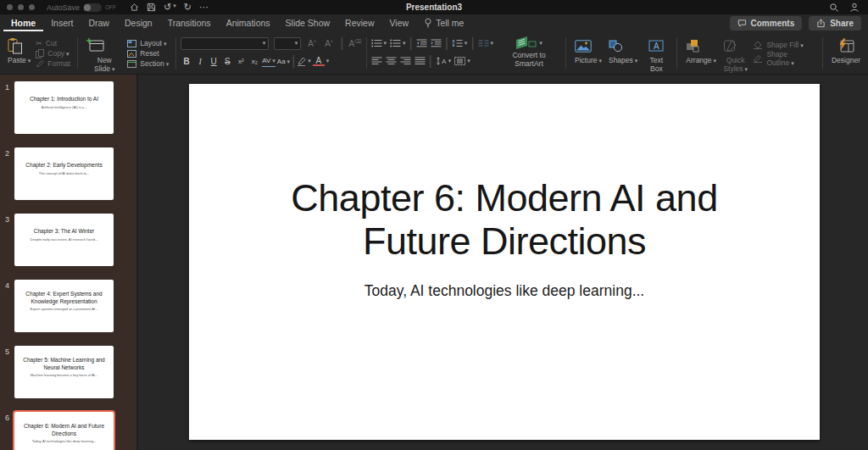  What do you see at coordinates (139, 24) in the screenshot?
I see `tab-design: Design` at bounding box center [139, 24].